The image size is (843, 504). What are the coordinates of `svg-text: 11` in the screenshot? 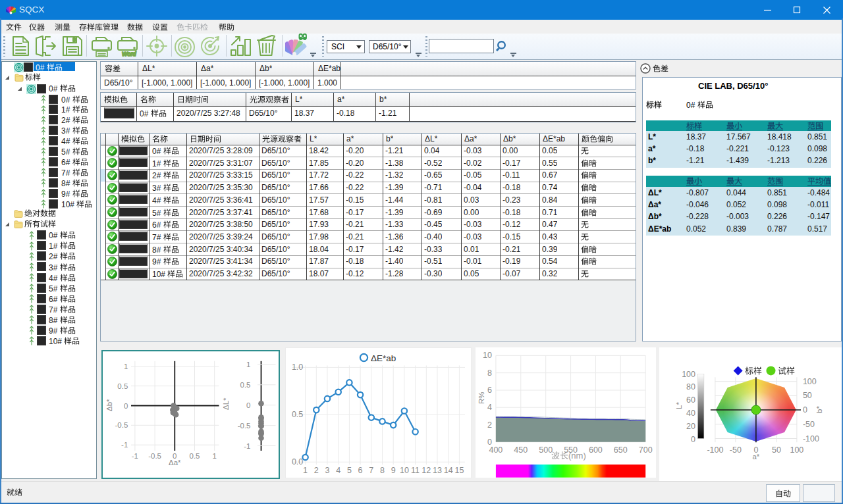 It's located at (415, 470).